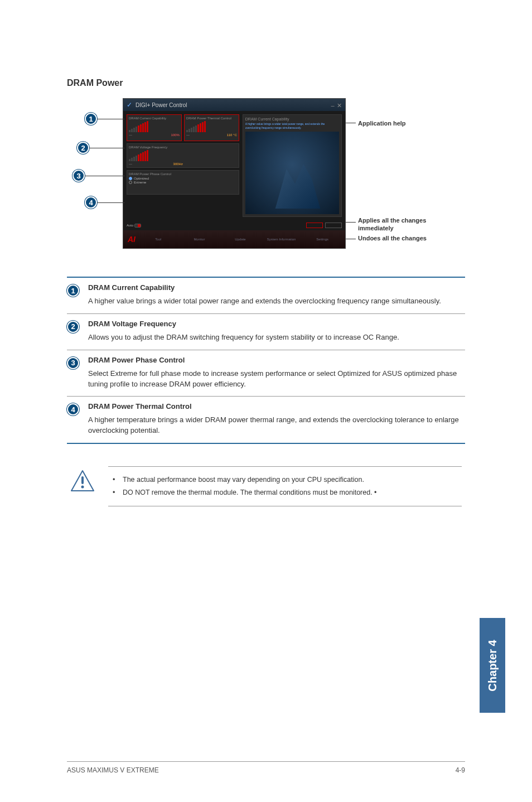  Describe the element at coordinates (154, 128) in the screenshot. I see `tile-dram-current: DRAM Current Capability —100%` at that location.